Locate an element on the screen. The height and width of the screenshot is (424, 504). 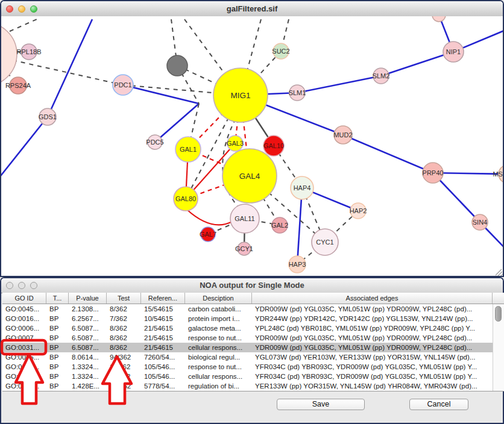
cancel-button: Cancel is located at coordinates (439, 405).